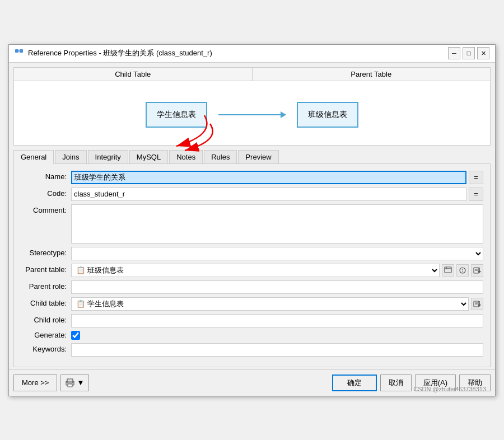 Image resolution: width=504 pixels, height=440 pixels. Describe the element at coordinates (463, 270) in the screenshot. I see `parent-table-browse-btn2` at that location.